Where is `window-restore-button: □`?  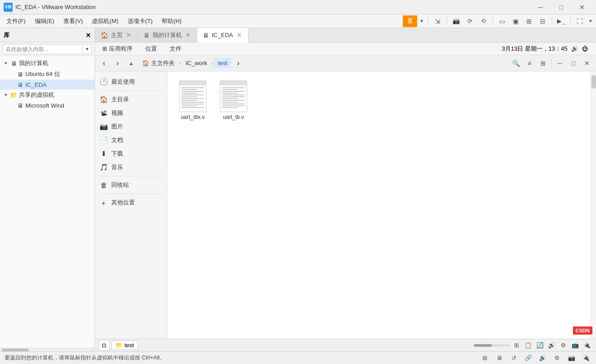 window-restore-button: □ is located at coordinates (573, 63).